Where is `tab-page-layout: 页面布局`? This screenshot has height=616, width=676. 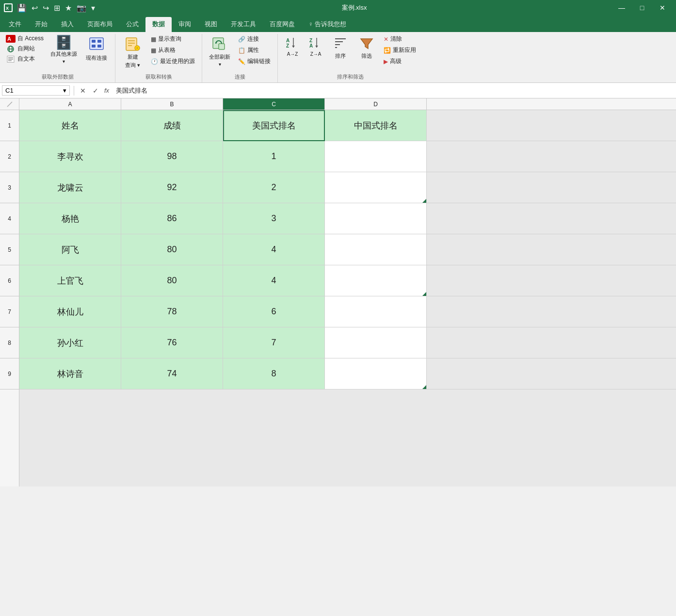
tab-page-layout: 页面布局 is located at coordinates (100, 24).